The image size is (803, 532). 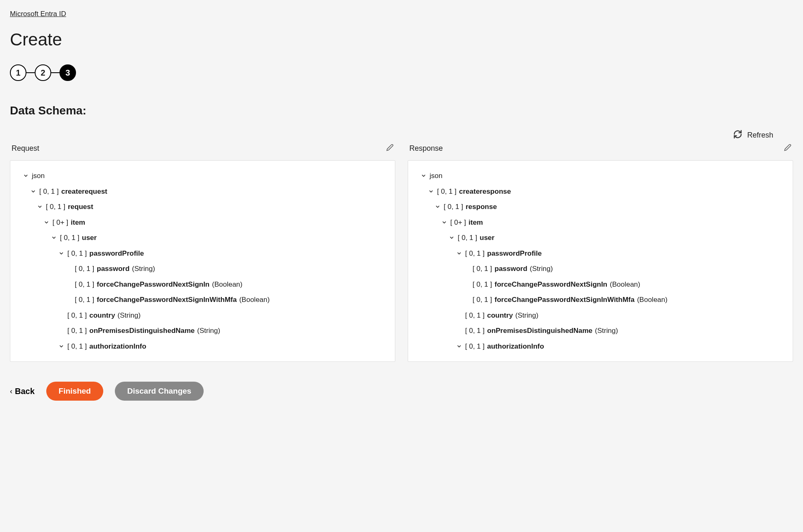 I want to click on back-button: ‹ Back, so click(x=22, y=392).